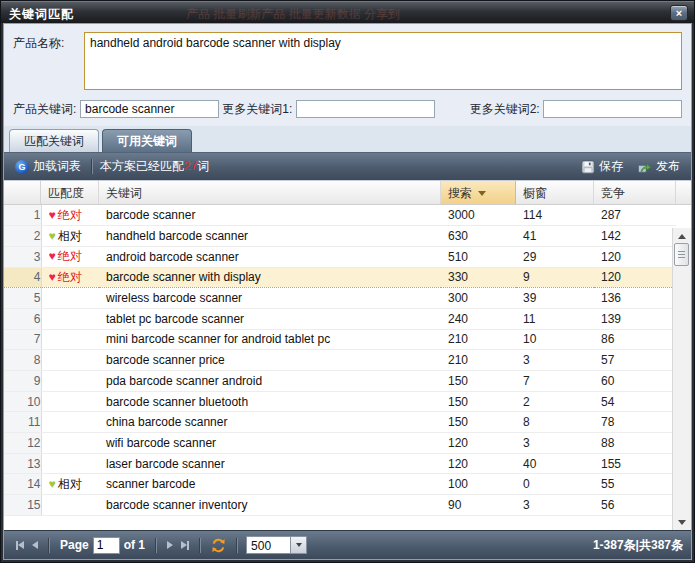  What do you see at coordinates (270, 236) in the screenshot?
I see `keyword-cell: handheld barcode scanner` at bounding box center [270, 236].